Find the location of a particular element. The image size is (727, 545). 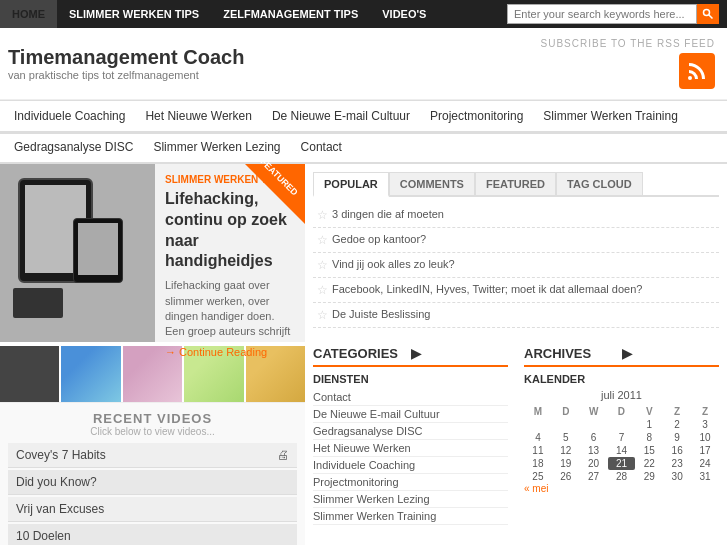

popular-item-4: ☆ De Juiste Beslissing is located at coordinates (516, 316).